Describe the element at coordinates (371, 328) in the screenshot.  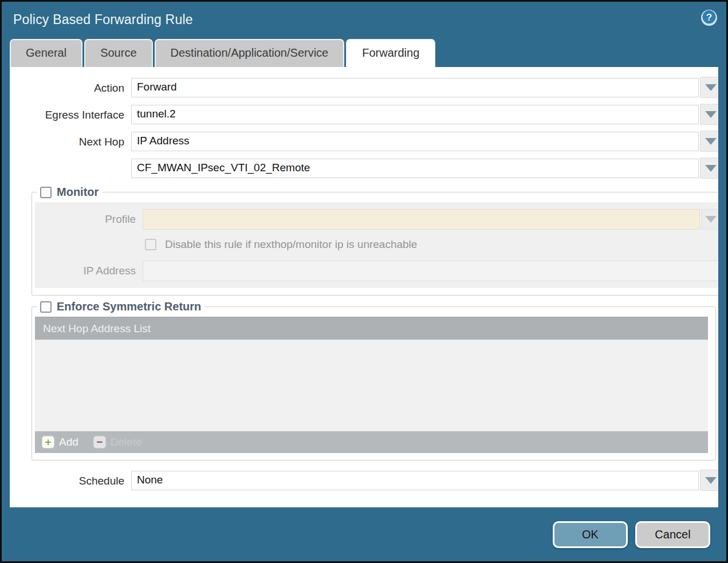
I see `next-hop-address-list-header: Next Hop Address List` at that location.